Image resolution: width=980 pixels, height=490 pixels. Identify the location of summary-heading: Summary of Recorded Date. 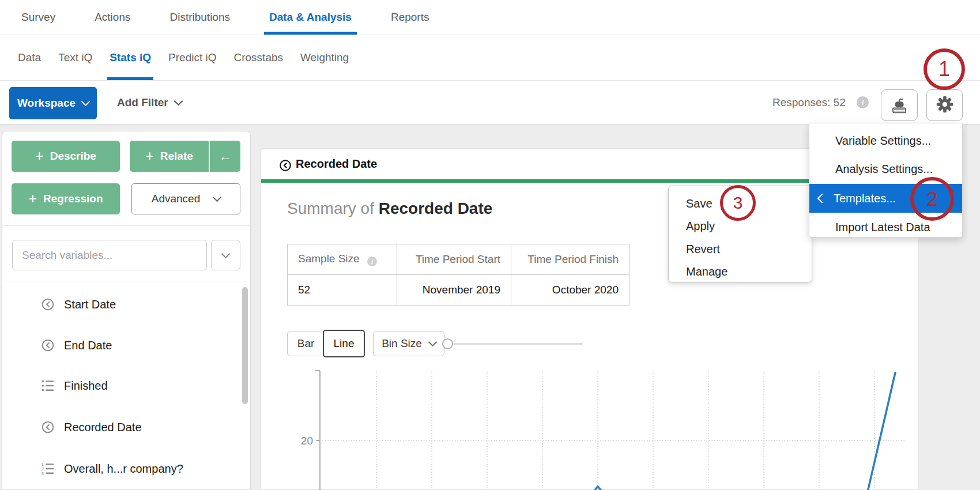
(390, 209).